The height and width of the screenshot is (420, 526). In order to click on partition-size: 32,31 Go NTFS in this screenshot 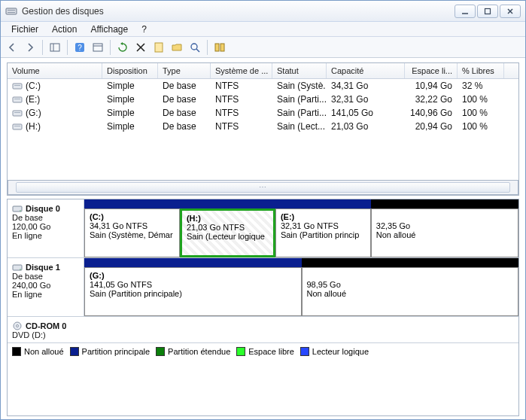, I will do `click(324, 226)`.